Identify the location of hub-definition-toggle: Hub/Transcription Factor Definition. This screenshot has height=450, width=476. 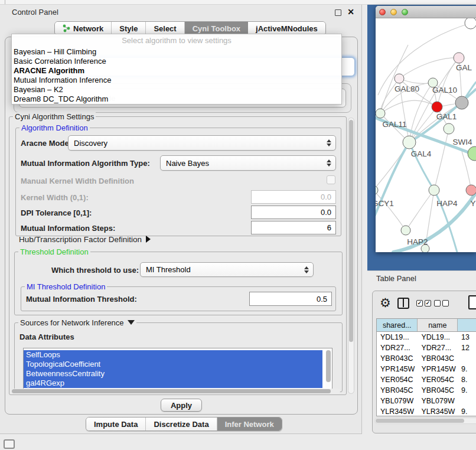
(85, 240).